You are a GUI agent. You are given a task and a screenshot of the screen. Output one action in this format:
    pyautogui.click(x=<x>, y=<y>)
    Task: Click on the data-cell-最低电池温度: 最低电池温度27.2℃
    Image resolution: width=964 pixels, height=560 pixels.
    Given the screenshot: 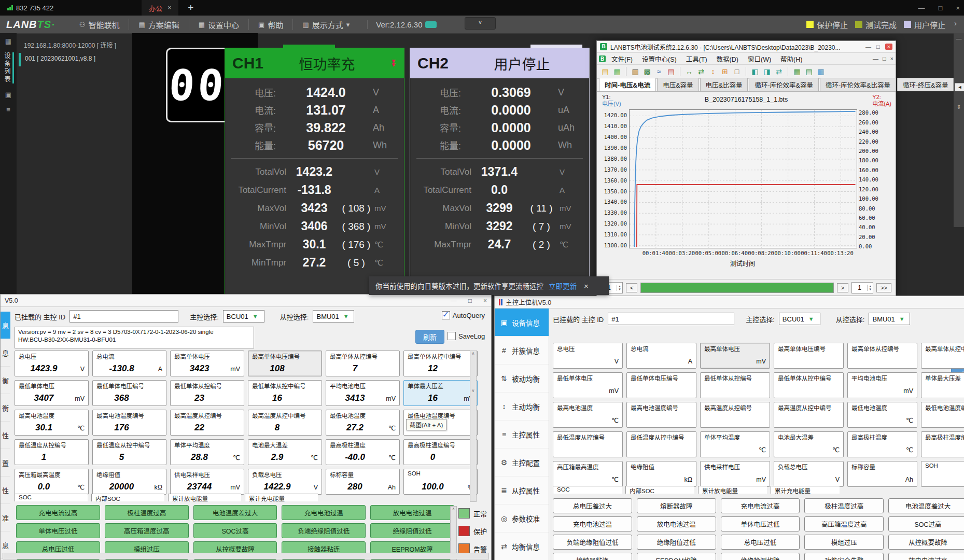 What is the action you would take?
    pyautogui.click(x=363, y=423)
    